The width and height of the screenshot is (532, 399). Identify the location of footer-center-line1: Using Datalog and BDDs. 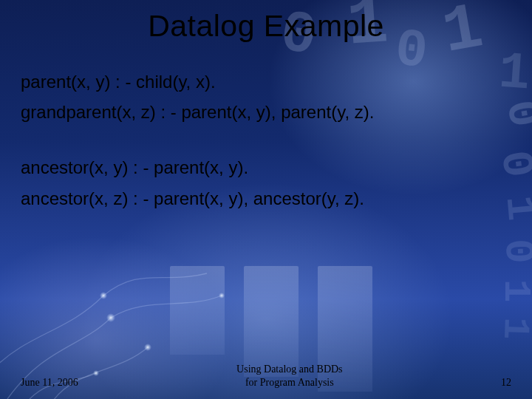
(290, 369).